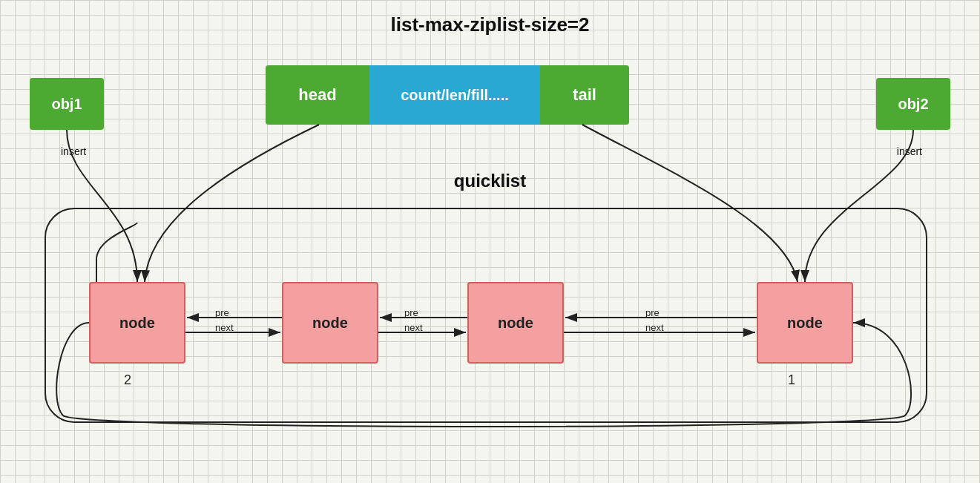  Describe the element at coordinates (913, 104) in the screenshot. I see `obj2-box: obj2` at that location.